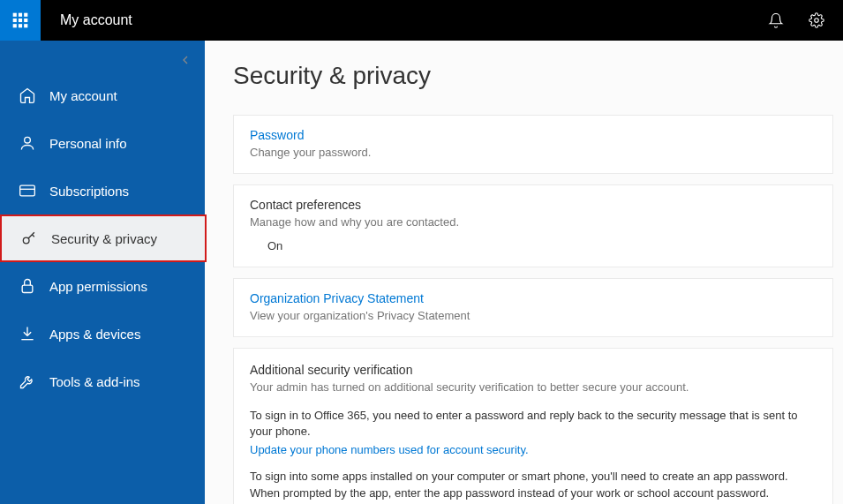  What do you see at coordinates (533, 298) in the screenshot?
I see `org-privacy-link: Organization Privacy Statement` at bounding box center [533, 298].